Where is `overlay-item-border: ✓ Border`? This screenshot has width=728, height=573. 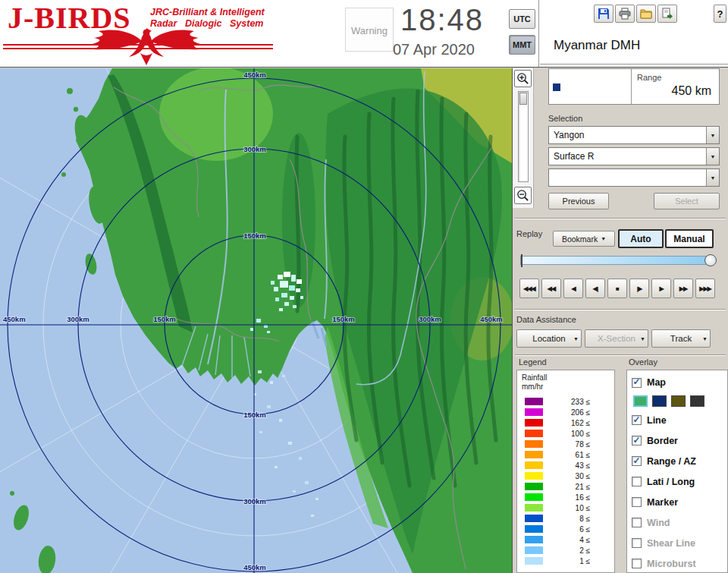 overlay-item-border: ✓ Border is located at coordinates (679, 440).